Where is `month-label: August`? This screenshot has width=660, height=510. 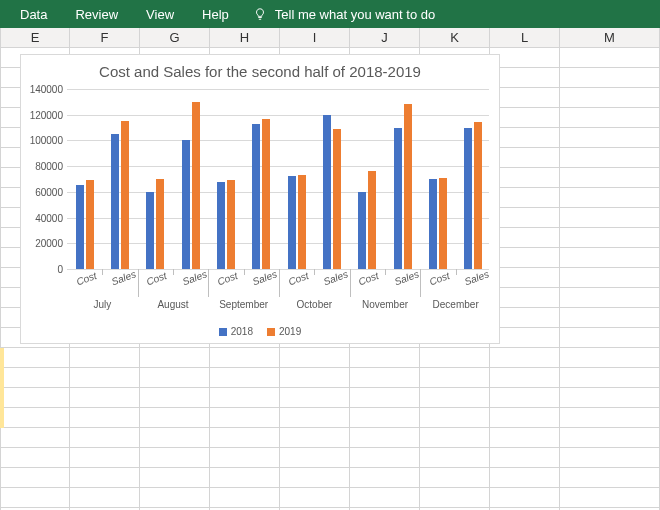
month-label: August is located at coordinates (173, 304).